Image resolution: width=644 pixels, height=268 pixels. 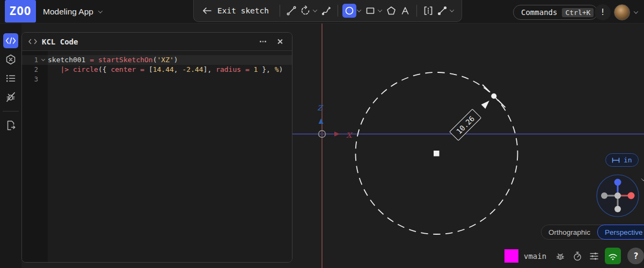 I want to click on code-panel-close-button, so click(x=280, y=42).